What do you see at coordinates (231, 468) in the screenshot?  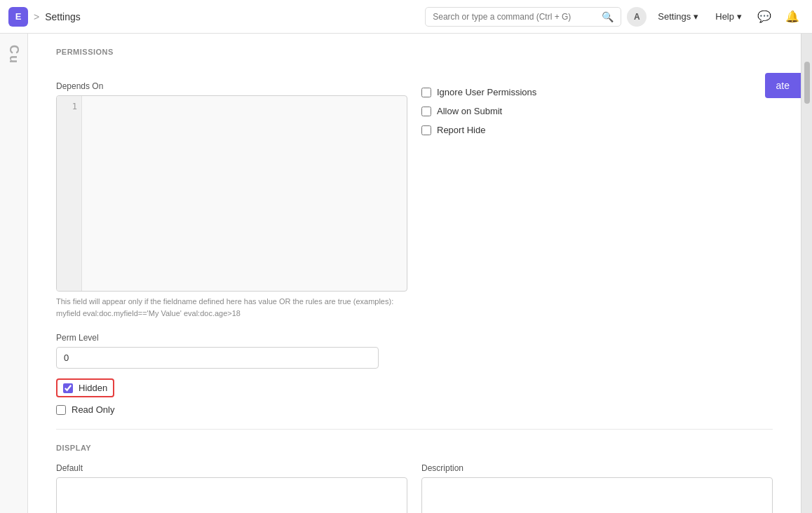 I see `default-label: Default` at bounding box center [231, 468].